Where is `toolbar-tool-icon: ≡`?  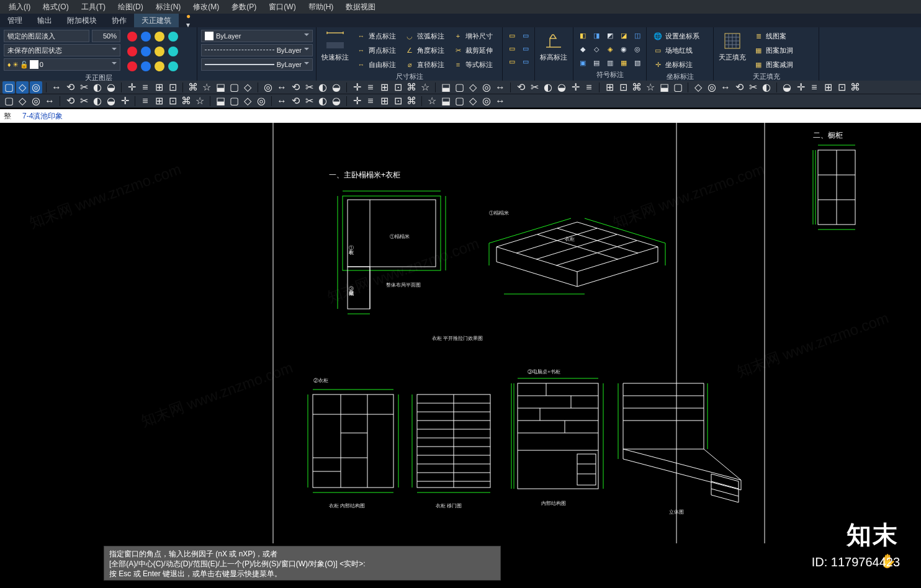 toolbar-tool-icon: ≡ is located at coordinates (371, 87).